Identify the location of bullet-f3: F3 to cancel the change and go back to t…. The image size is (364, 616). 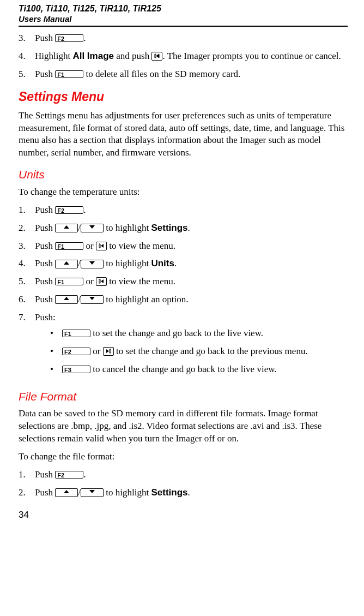
(199, 370).